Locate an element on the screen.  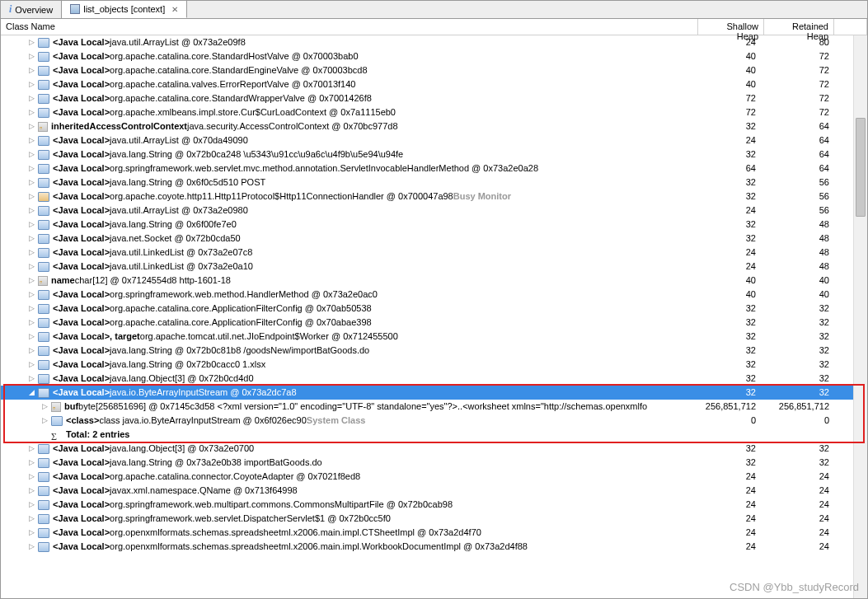
table-row: <Java Local> org.apache.xmlbeans.impl.st… is located at coordinates (434, 112).